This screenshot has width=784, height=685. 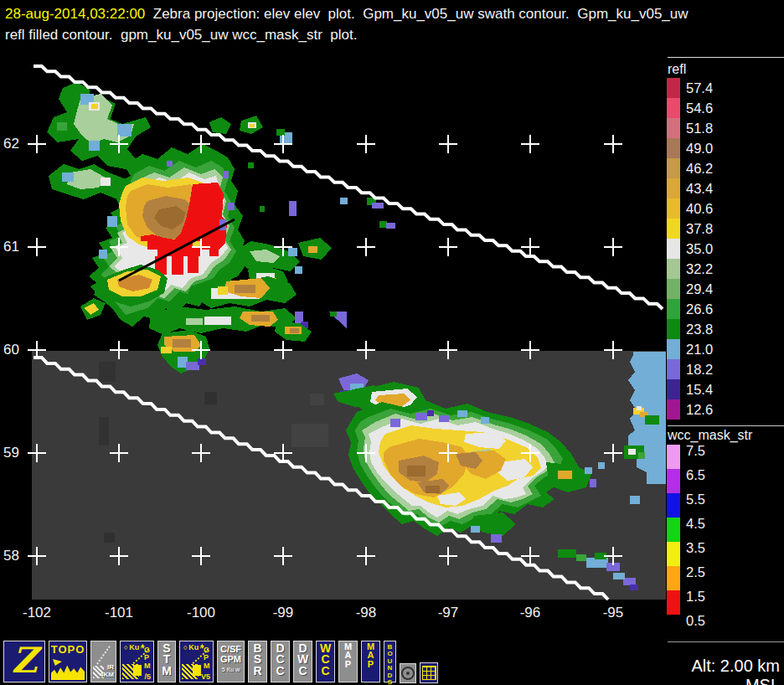 I want to click on colorbar-entry: 5.5, so click(x=686, y=506).